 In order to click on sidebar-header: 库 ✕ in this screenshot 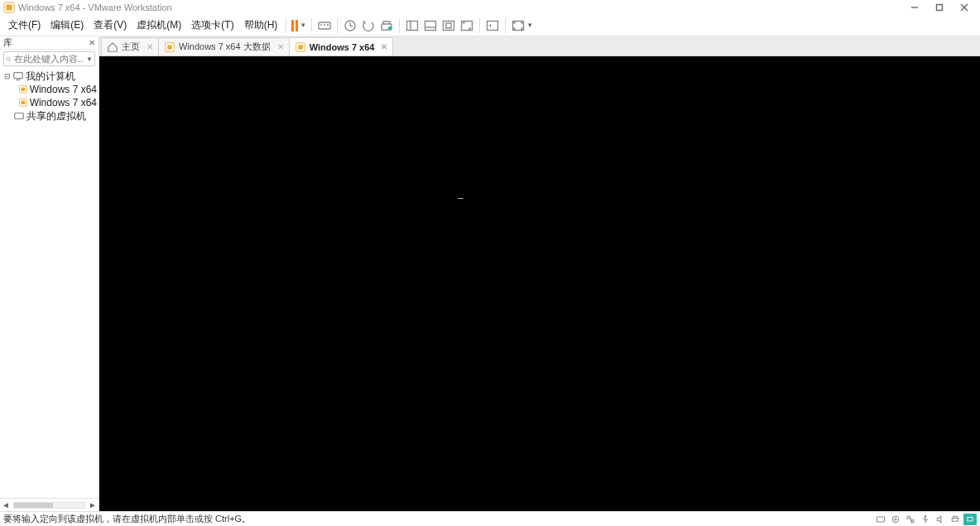, I will do `click(50, 43)`.